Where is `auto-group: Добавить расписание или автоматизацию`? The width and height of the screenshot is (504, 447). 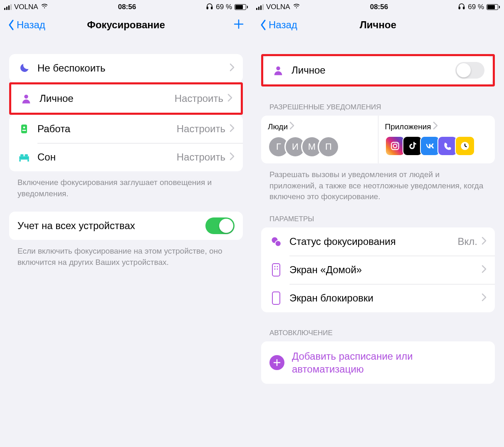 auto-group: Добавить расписание или автоматизацию is located at coordinates (378, 363).